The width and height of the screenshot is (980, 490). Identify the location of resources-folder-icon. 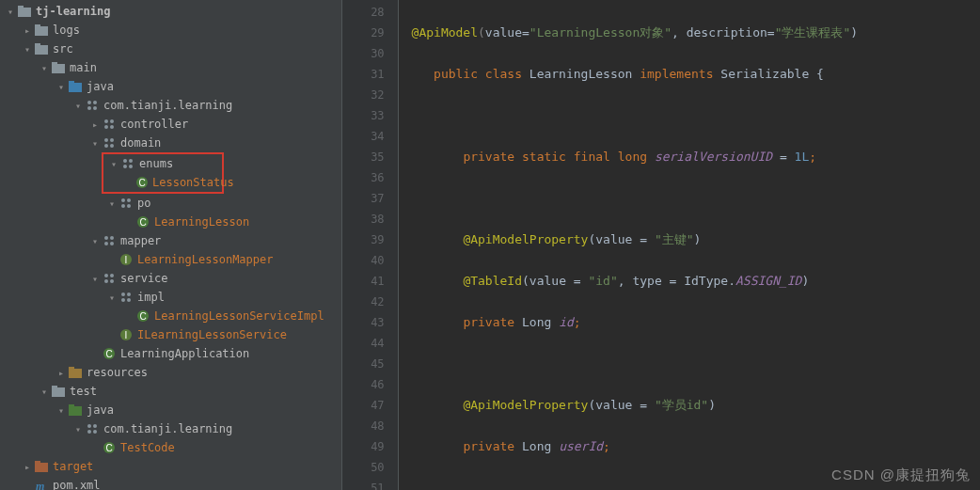
(75, 372).